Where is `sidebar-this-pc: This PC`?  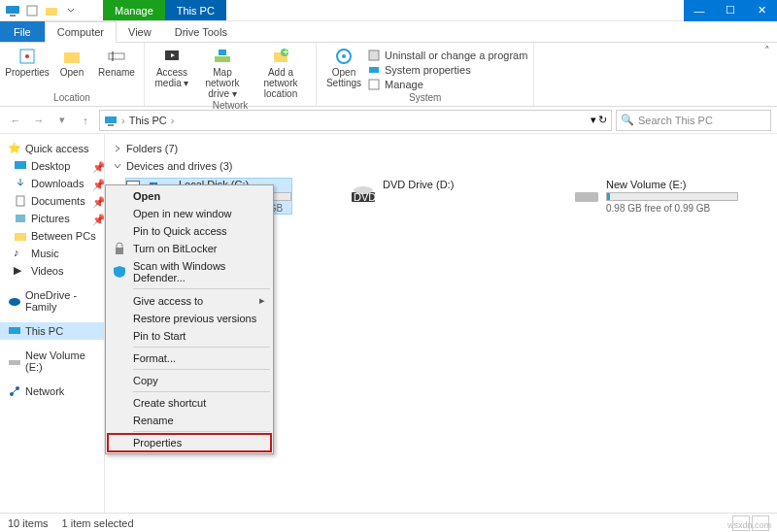 sidebar-this-pc: This PC is located at coordinates (52, 331).